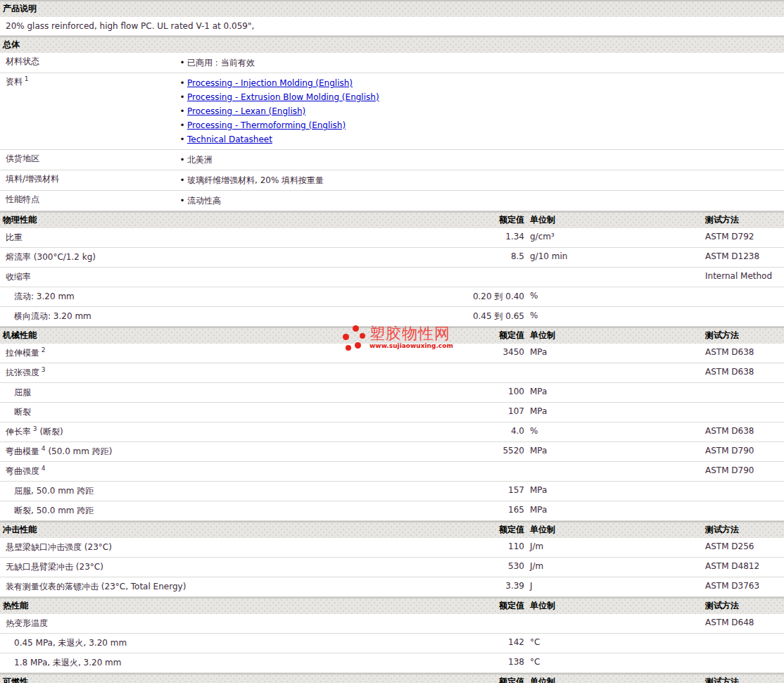  I want to click on property-value: 157, so click(486, 491).